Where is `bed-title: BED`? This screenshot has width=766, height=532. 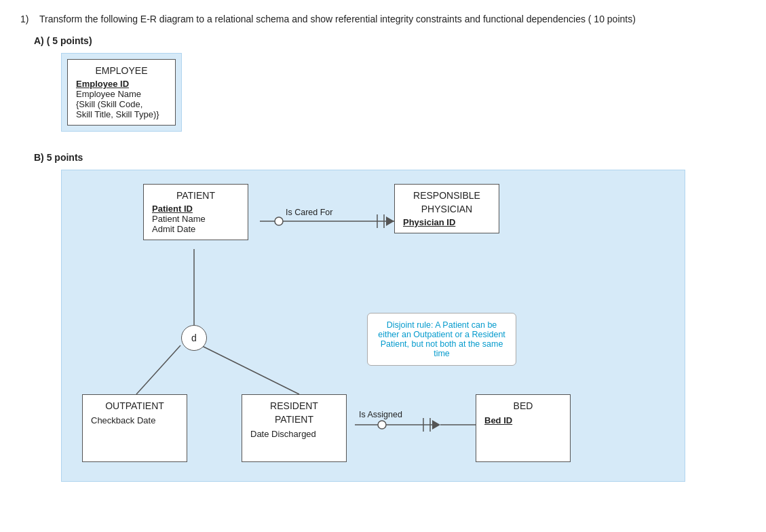
bed-title: BED is located at coordinates (523, 406).